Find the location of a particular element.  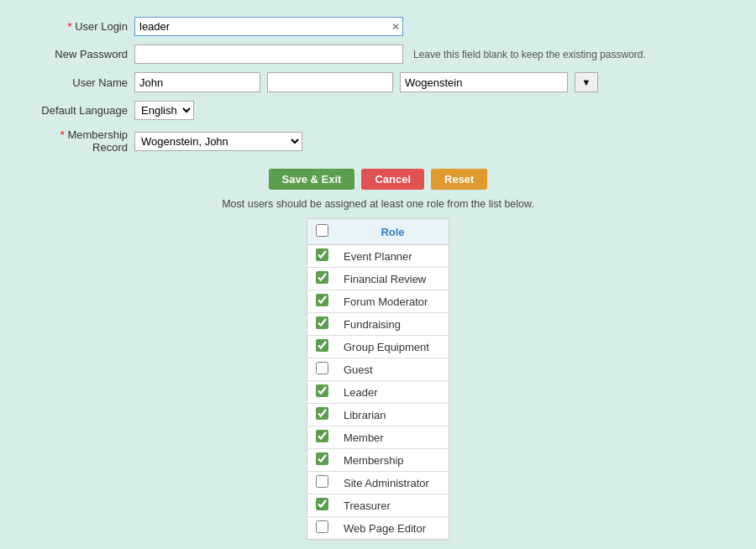

table-row: Treasurer is located at coordinates (378, 505).